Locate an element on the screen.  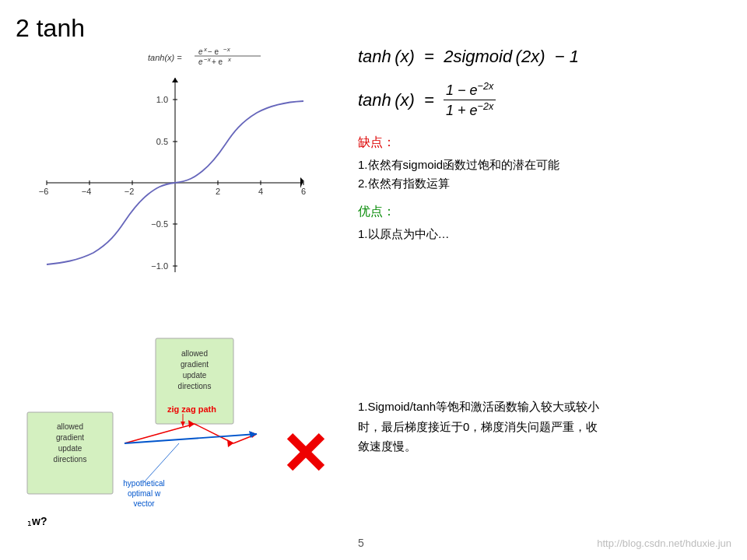
svg-text: −6 is located at coordinates (44, 191).